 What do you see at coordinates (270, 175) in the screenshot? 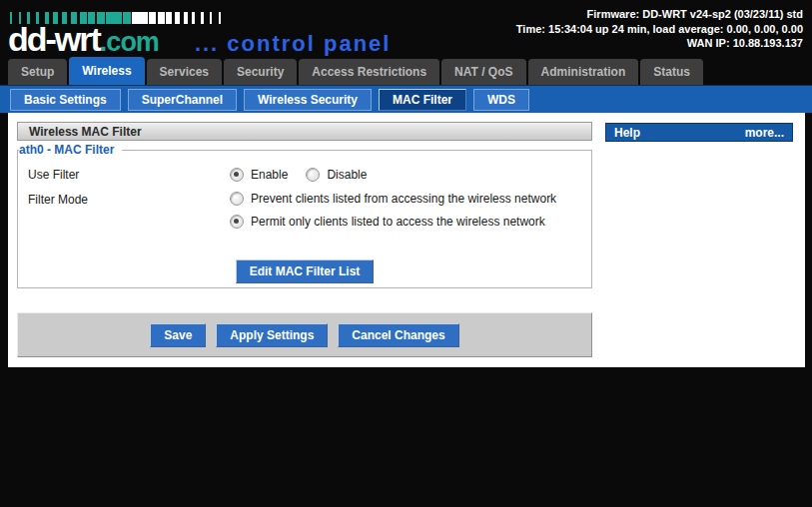
I see `radio-enable-label: Enable` at bounding box center [270, 175].